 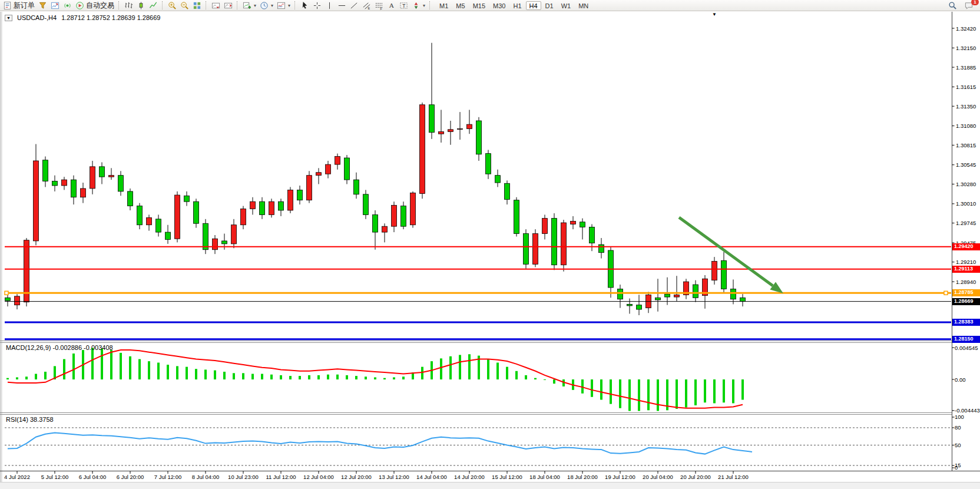 I want to click on crosshair-icon, so click(x=317, y=6).